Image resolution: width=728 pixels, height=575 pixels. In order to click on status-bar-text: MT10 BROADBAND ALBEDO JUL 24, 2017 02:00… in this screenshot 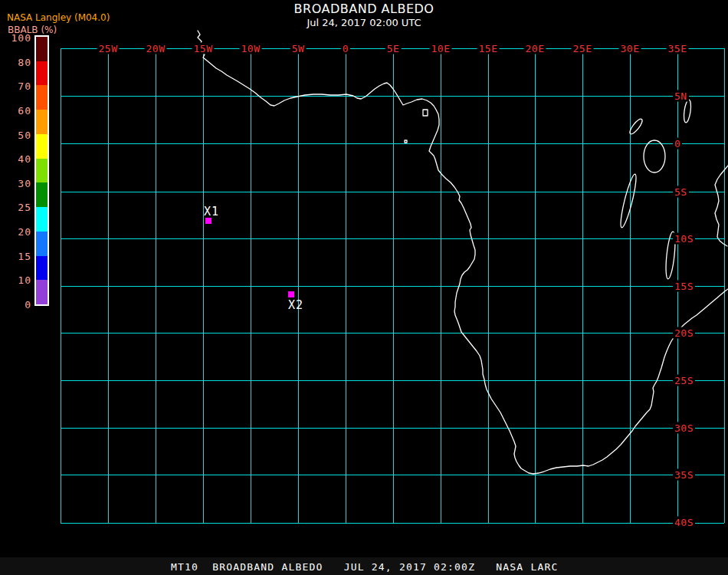, I will do `click(365, 567)`.